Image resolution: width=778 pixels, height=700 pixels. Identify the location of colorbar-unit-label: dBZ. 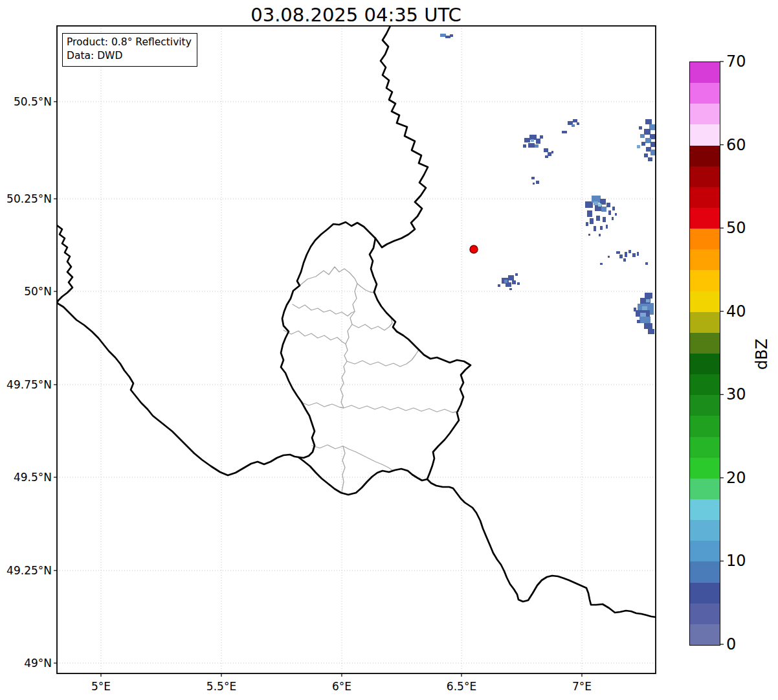
(762, 354).